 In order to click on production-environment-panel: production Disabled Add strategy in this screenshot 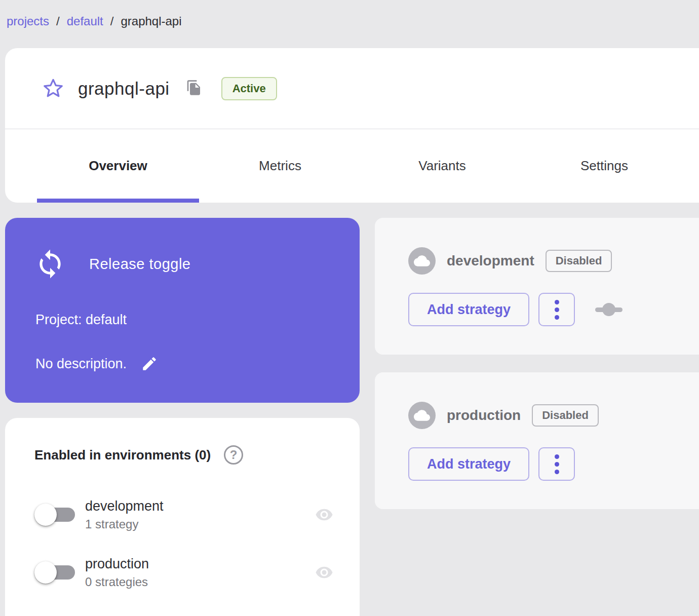, I will do `click(537, 441)`.